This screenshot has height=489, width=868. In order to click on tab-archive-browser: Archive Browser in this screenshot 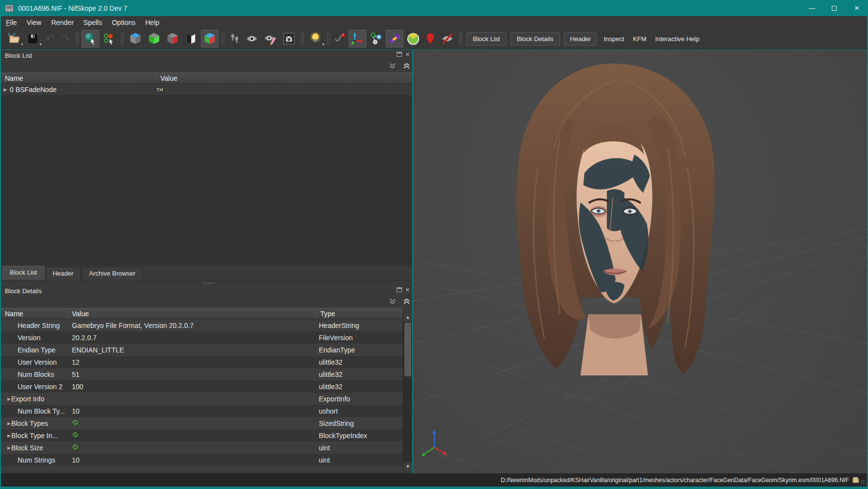, I will do `click(112, 273)`.